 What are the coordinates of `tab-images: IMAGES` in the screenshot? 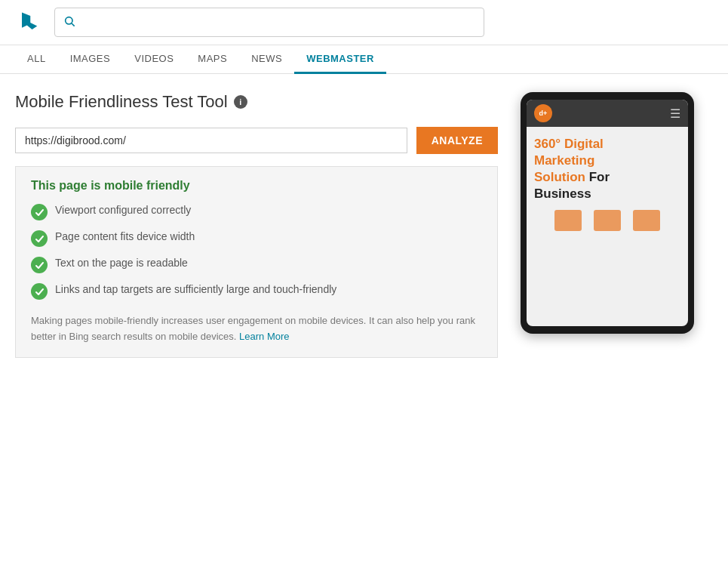 It's located at (91, 60).